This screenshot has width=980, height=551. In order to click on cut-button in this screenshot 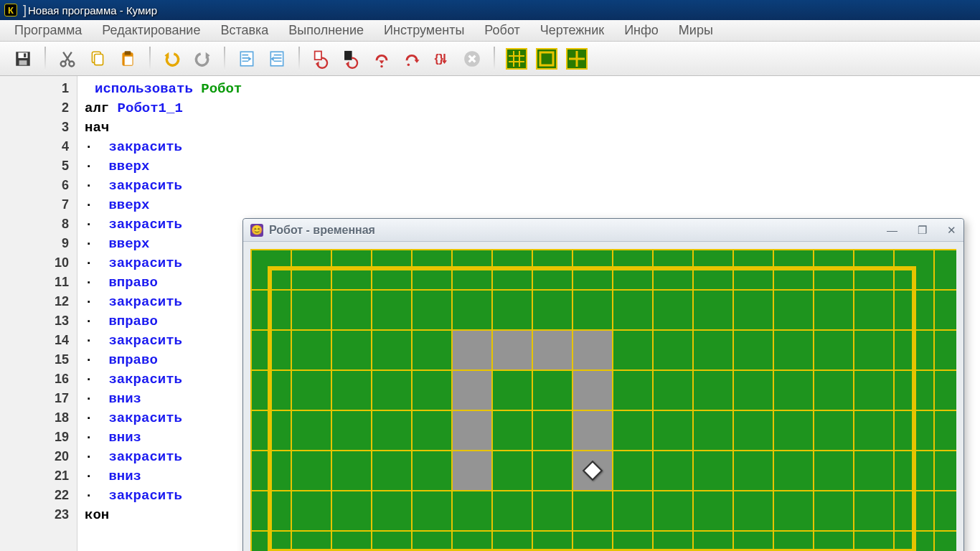, I will do `click(67, 59)`.